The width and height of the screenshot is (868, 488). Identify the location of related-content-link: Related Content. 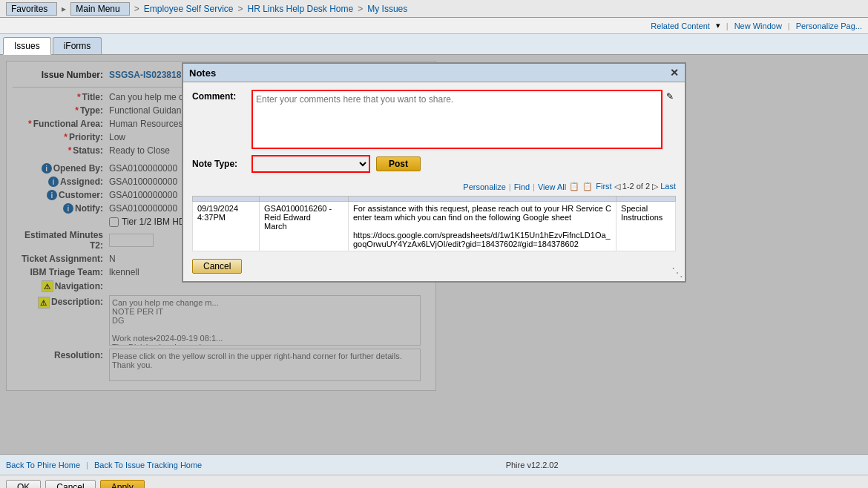
(680, 26).